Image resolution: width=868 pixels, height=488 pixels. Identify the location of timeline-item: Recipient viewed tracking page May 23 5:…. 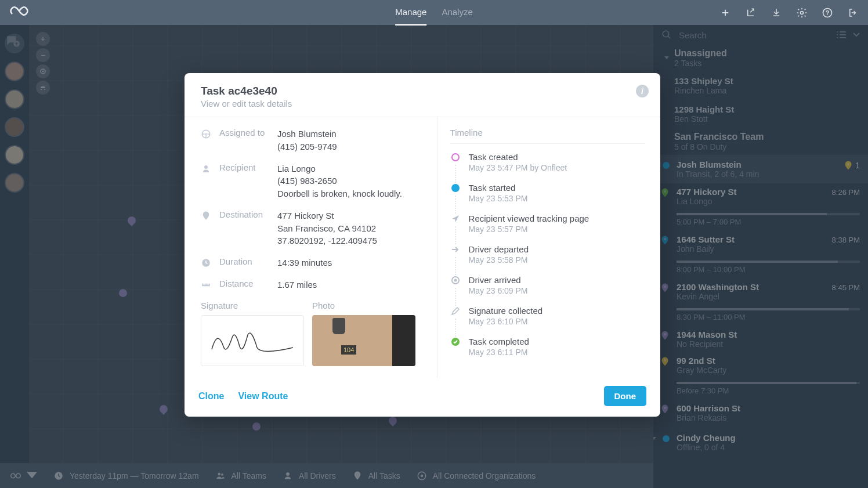
(548, 224).